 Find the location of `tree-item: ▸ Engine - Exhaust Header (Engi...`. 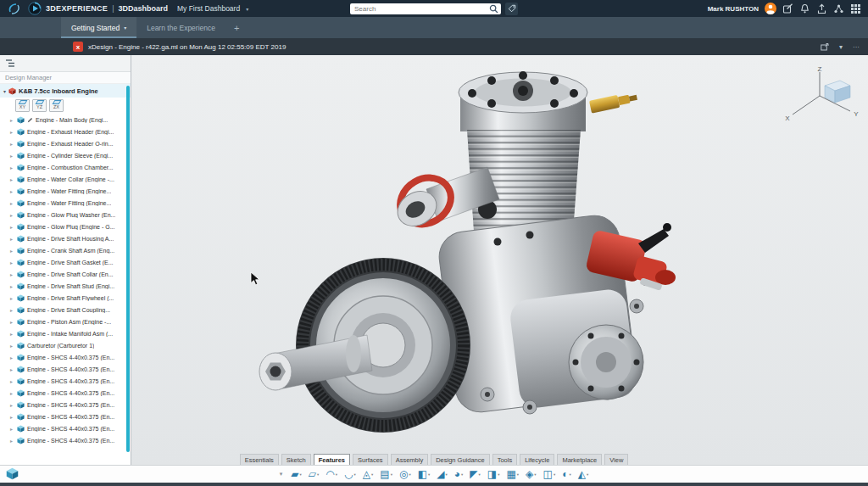

tree-item: ▸ Engine - Exhaust Header (Engi... is located at coordinates (65, 131).